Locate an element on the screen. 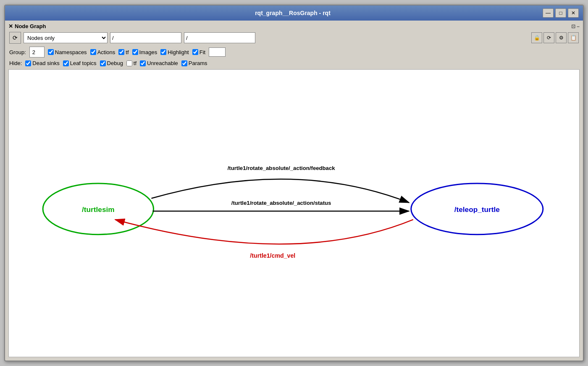 This screenshot has height=366, width=588. debug-option: Debug is located at coordinates (112, 63).